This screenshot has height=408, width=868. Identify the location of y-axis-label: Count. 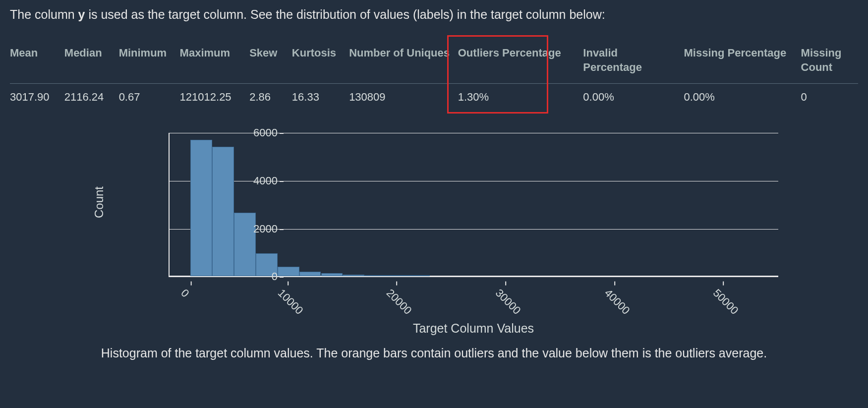
(99, 202).